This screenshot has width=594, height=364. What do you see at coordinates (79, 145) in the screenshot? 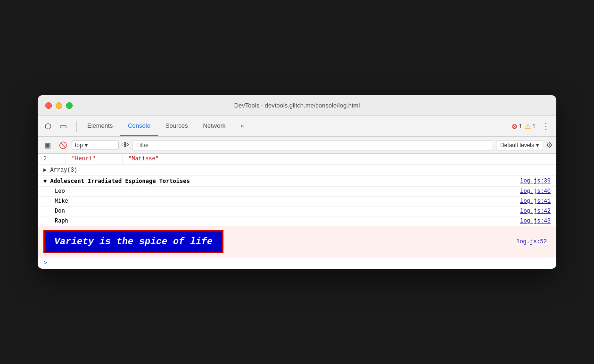
I see `context-value: top` at bounding box center [79, 145].